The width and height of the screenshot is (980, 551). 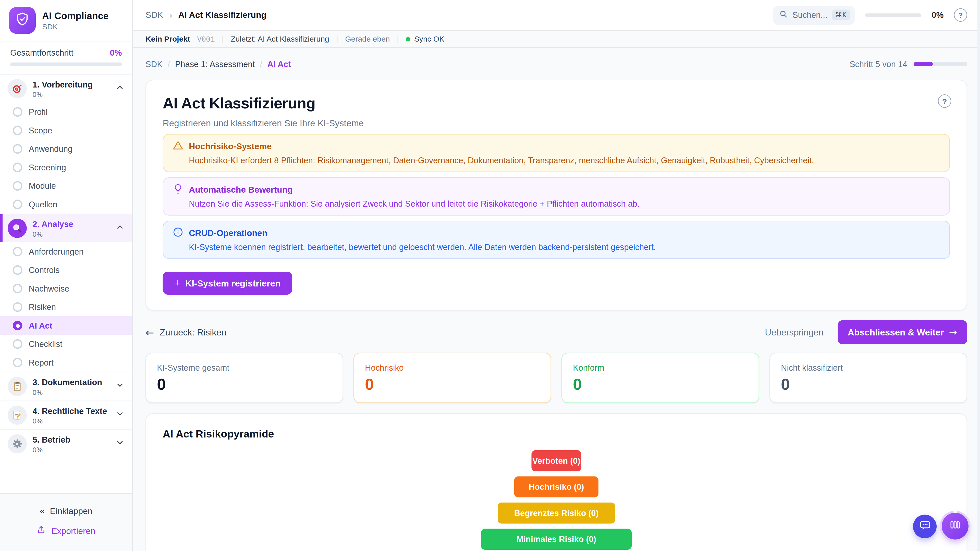 I want to click on shield-check-icon, so click(x=22, y=21).